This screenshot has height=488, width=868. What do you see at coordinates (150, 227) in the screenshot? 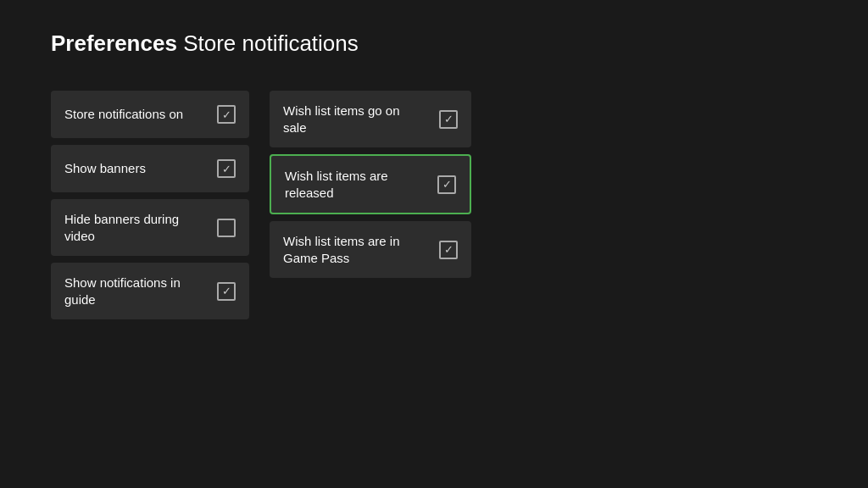
I see `setting-row-hide-banners-during-video: Hide banners during video` at bounding box center [150, 227].